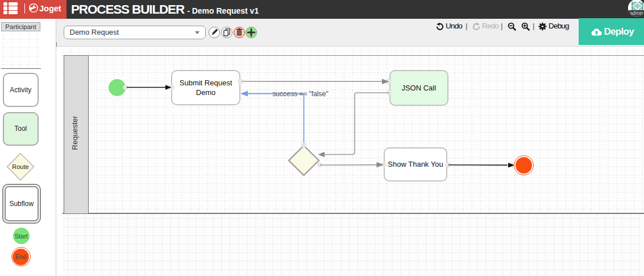 This screenshot has width=644, height=276. I want to click on svg-text: admin, so click(637, 13).